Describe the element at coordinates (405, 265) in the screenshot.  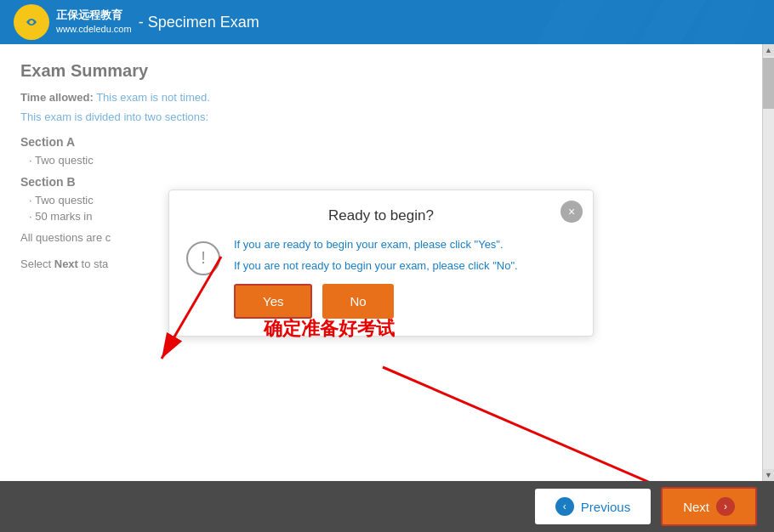
I see `not-ready-text: If you are not ready to begin your exam,…` at that location.